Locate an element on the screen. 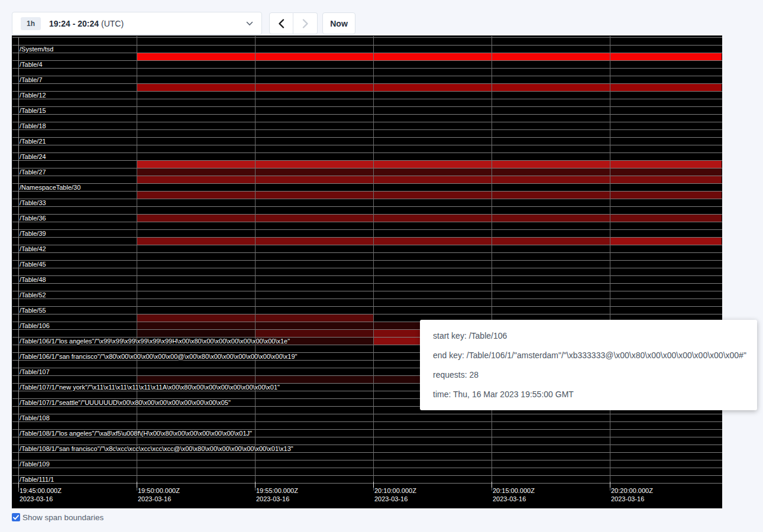 This screenshot has width=763, height=532. next-range-button is located at coordinates (305, 24).